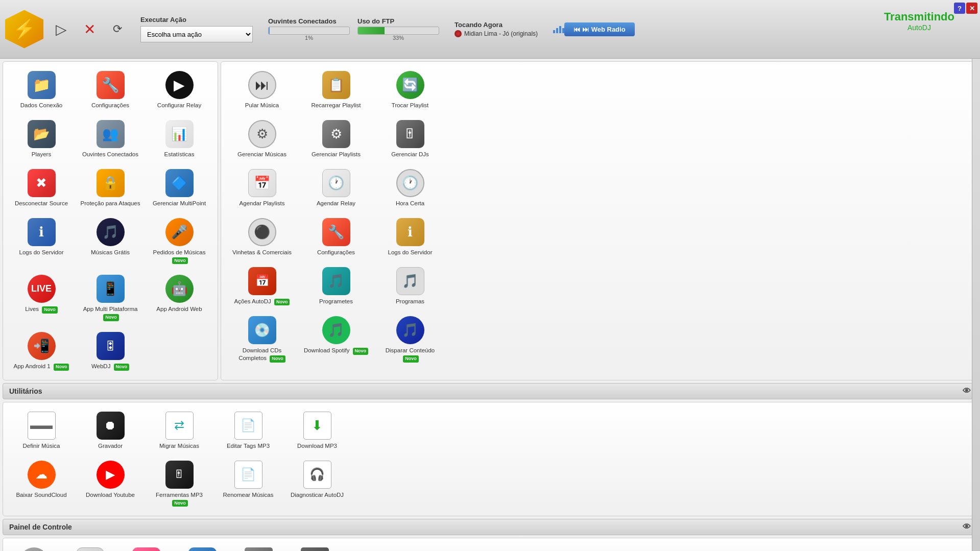 The height and width of the screenshot is (551, 980). I want to click on vinhetas-item: ⚫ Vinhetas & Comerciais, so click(262, 237).